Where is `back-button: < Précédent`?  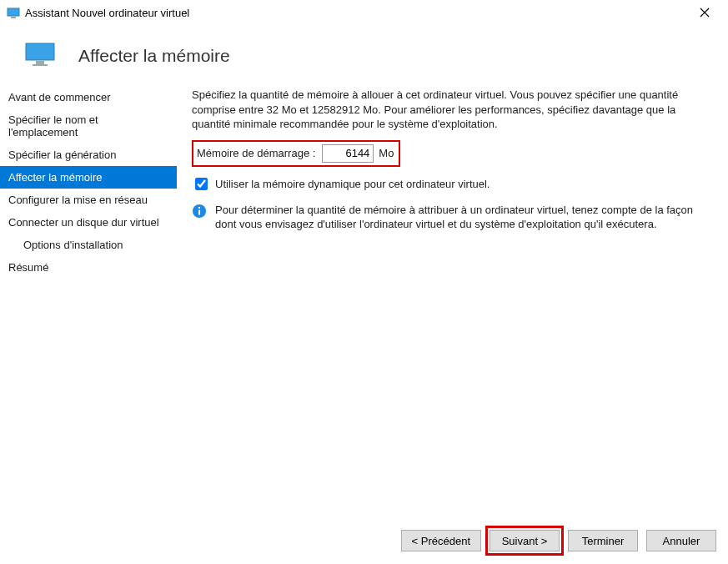 back-button: < Précédent is located at coordinates (441, 541).